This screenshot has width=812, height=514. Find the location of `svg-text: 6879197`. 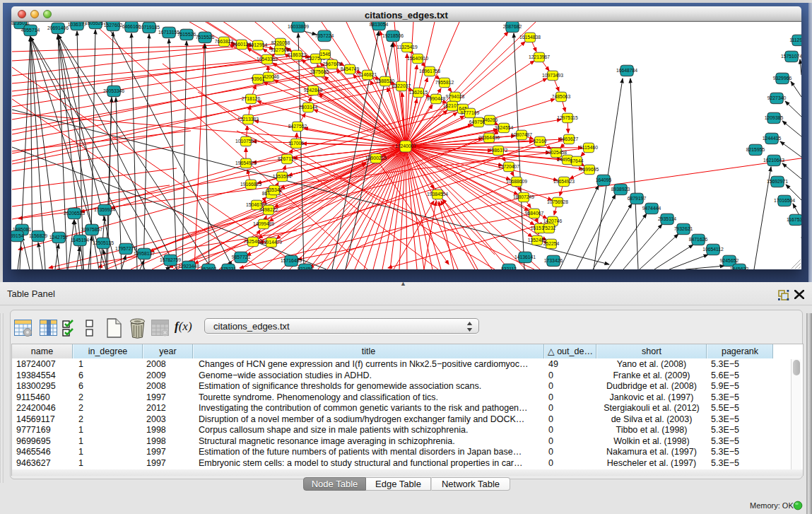

svg-text: 6879197 is located at coordinates (637, 198).